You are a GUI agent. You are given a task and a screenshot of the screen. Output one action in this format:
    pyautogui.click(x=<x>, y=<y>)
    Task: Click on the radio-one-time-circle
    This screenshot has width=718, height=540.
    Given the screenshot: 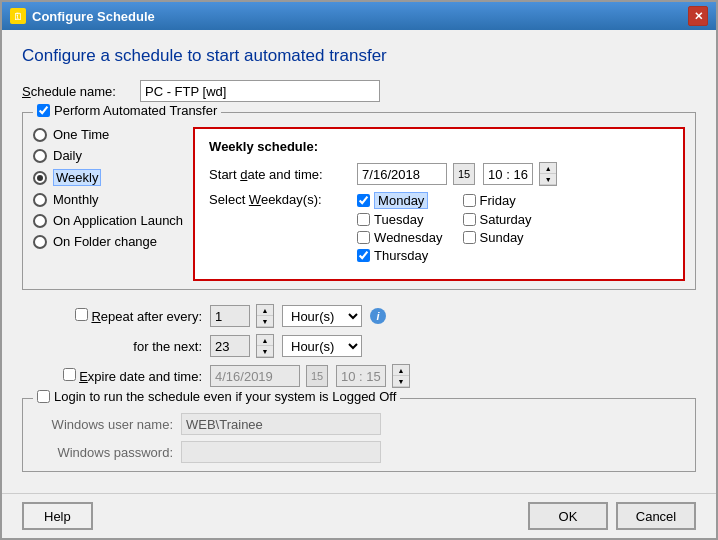 What is the action you would take?
    pyautogui.click(x=40, y=135)
    